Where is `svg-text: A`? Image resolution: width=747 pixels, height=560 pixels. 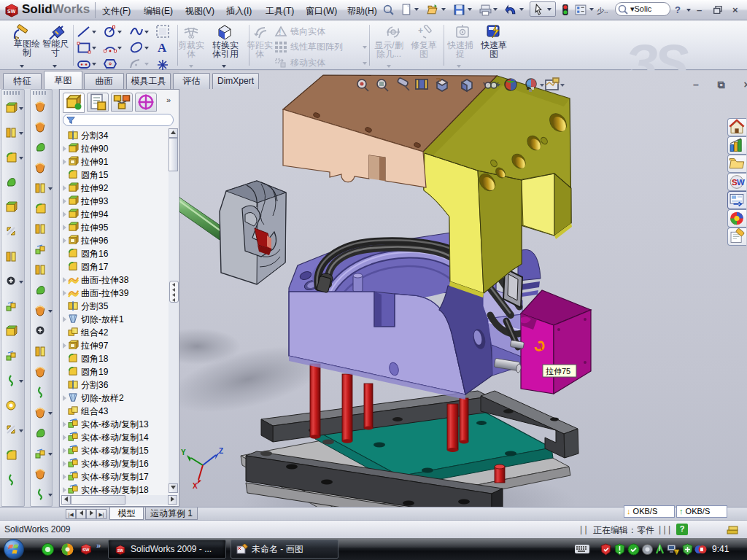
svg-text: A is located at coordinates (162, 48).